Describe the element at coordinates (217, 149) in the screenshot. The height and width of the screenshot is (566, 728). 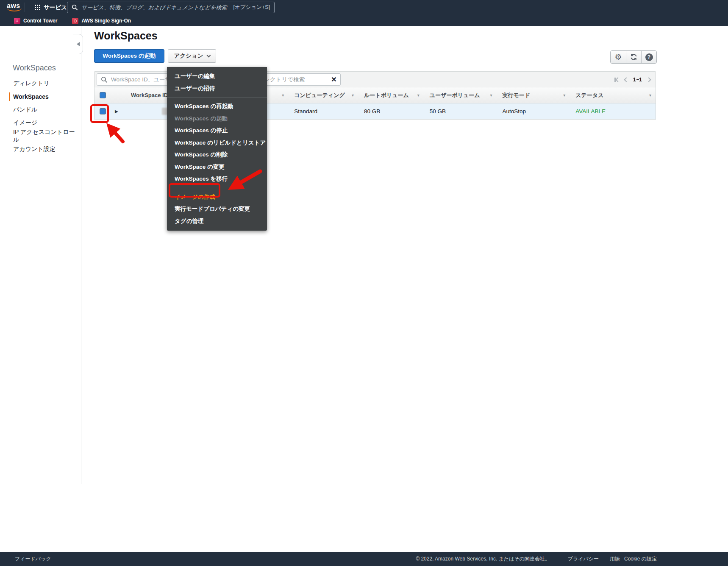
I see `actions-dropdown-menu: ユーザーの編集 ユーザーの招待 WorkSpaces の再起動 WorkSpac…` at that location.